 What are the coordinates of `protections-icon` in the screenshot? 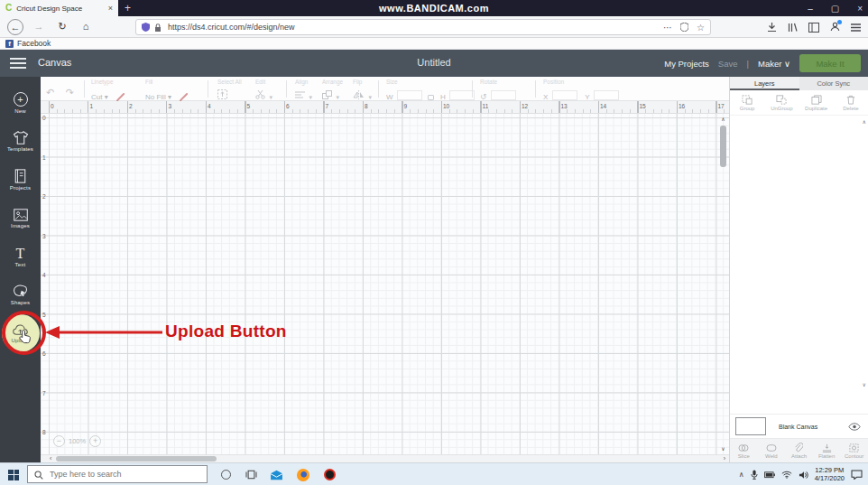 It's located at (684, 27).